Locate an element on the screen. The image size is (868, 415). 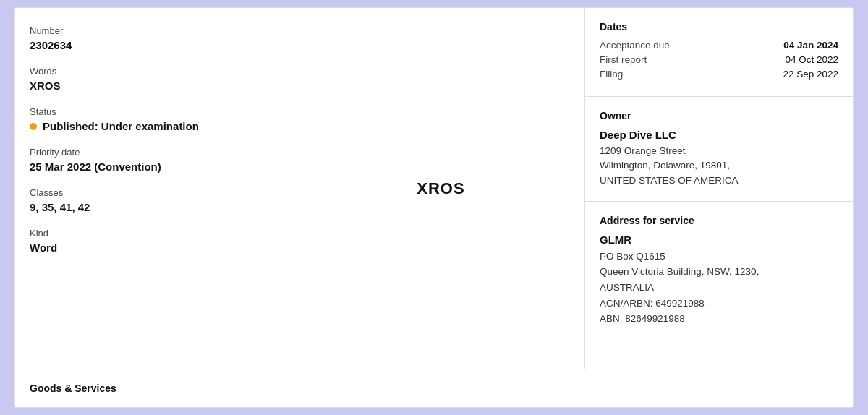
service-address: PO Box Q1615 Queen Victoria Building, NS… is located at coordinates (719, 288).